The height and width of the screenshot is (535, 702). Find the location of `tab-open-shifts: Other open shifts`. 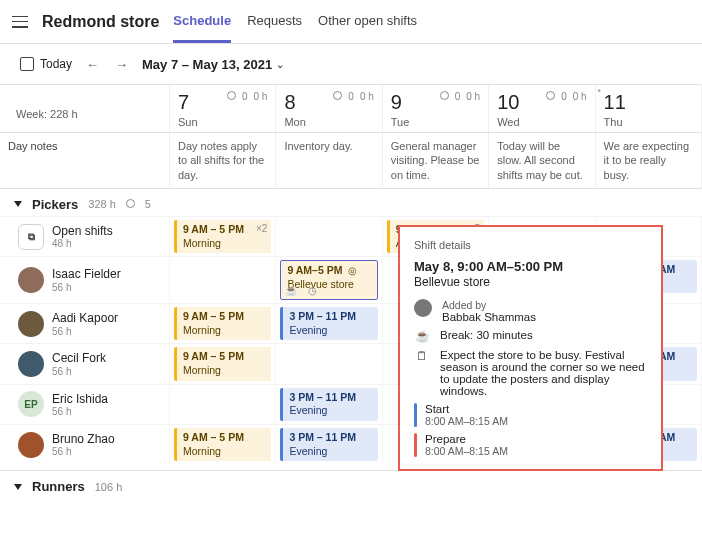

tab-open-shifts: Other open shifts is located at coordinates (368, 22).